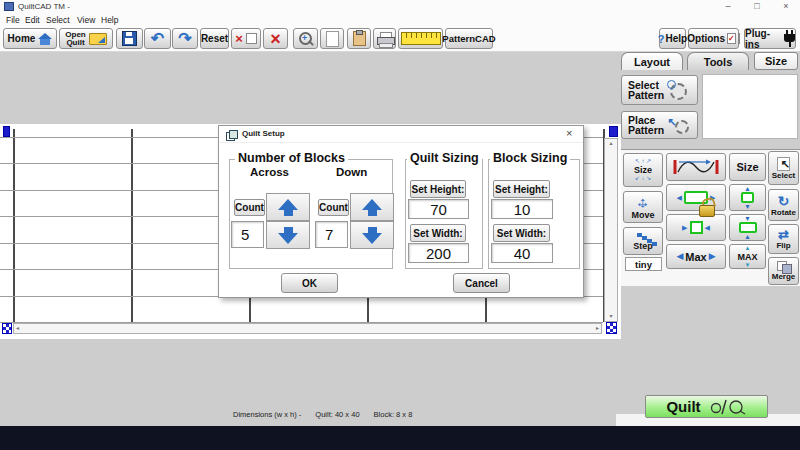 This screenshot has height=450, width=800. Describe the element at coordinates (680, 256) in the screenshot. I see `max-left-icon: ◀` at that location.